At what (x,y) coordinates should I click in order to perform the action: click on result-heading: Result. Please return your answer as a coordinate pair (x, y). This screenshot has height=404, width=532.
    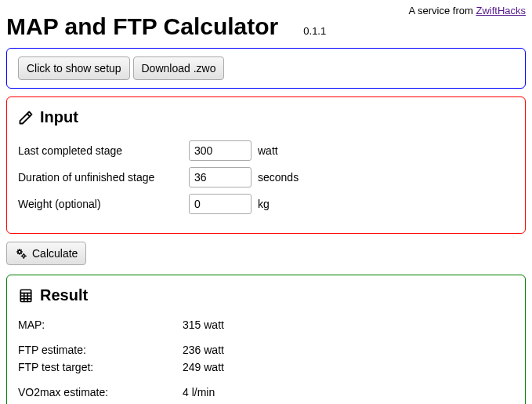
    Looking at the image, I should click on (64, 295).